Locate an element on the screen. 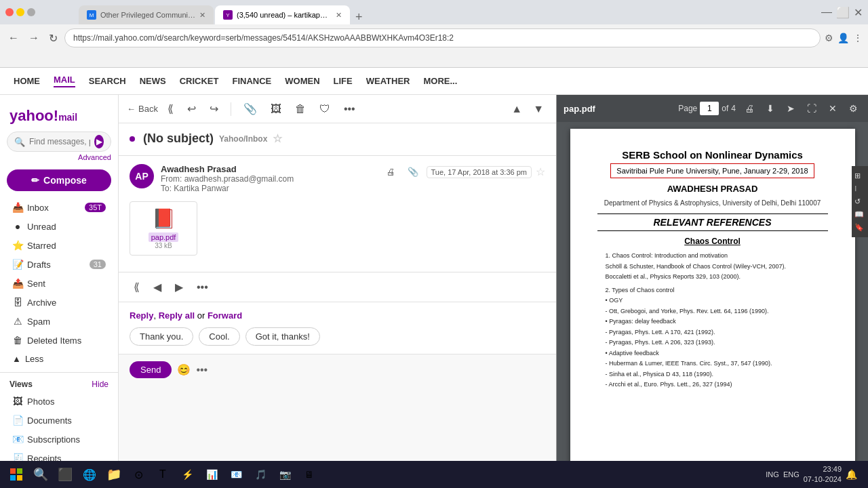  sidebar-item-less: ▲ Less is located at coordinates (59, 359).